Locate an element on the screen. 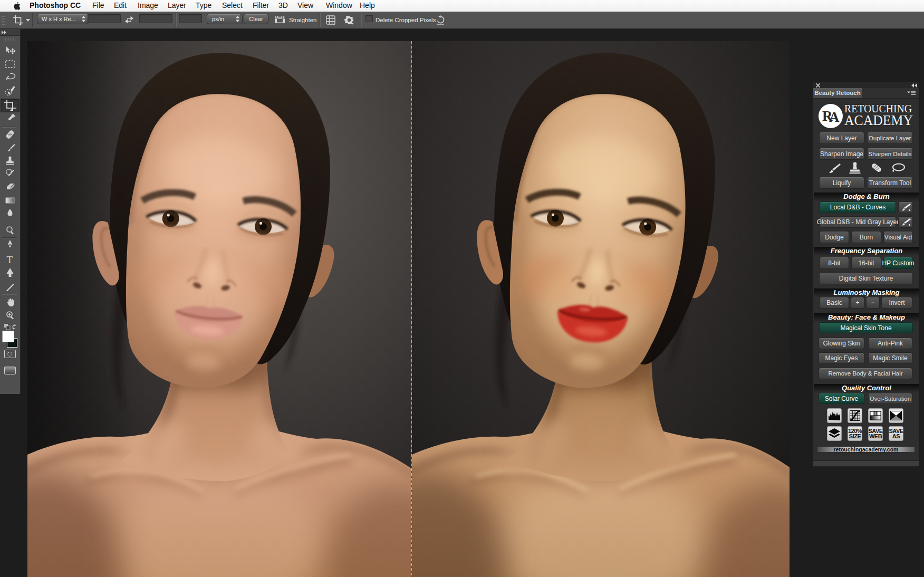 This screenshot has width=924, height=577. svg-text: T is located at coordinates (10, 259).